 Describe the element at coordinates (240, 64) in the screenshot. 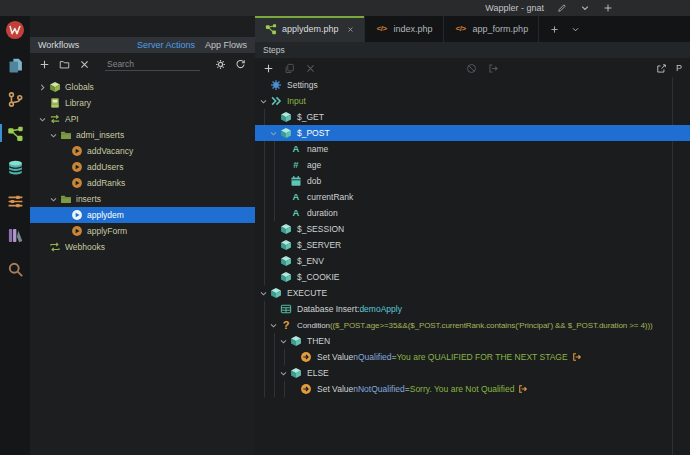

I see `refresh-icon` at that location.